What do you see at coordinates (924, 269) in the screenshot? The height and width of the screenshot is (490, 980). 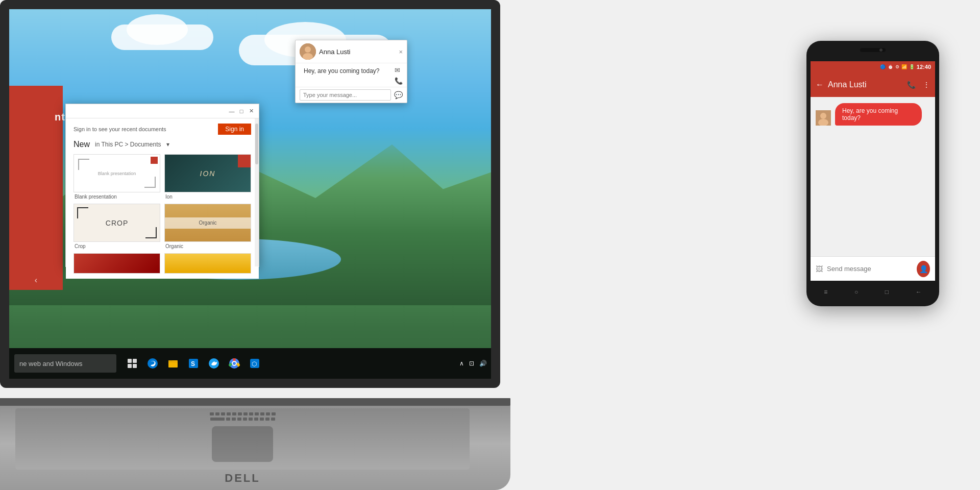 I see `send-icon: 👤` at bounding box center [924, 269].